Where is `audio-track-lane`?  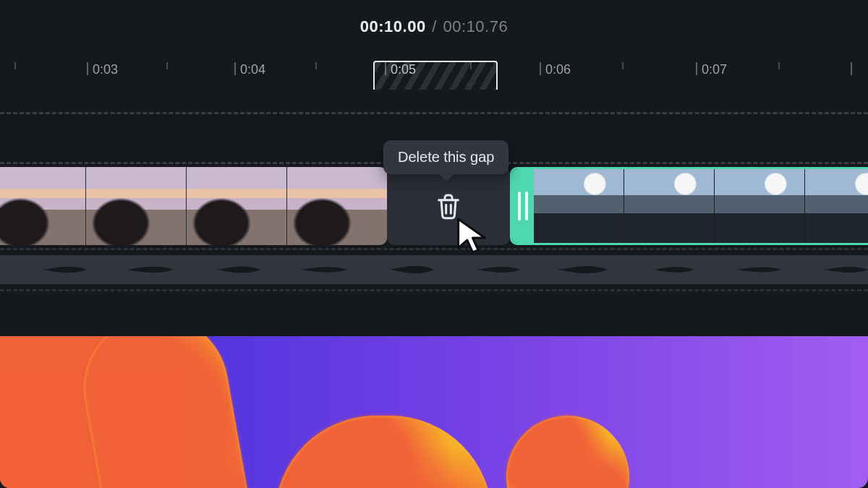 audio-track-lane is located at coordinates (434, 270).